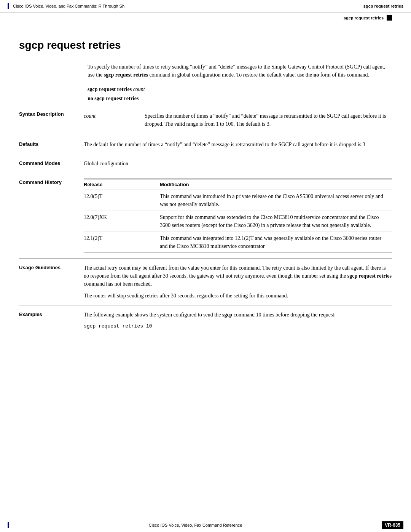  Describe the element at coordinates (51, 282) in the screenshot. I see `usage-guidelines-label: Usage Guidelines` at that location.